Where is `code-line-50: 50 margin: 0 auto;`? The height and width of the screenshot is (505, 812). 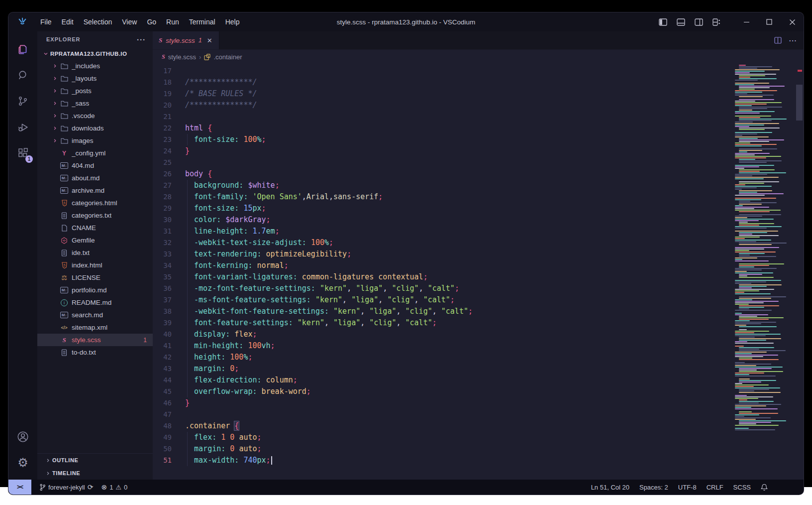
code-line-50: 50 margin: 0 auto; is located at coordinates (441, 449).